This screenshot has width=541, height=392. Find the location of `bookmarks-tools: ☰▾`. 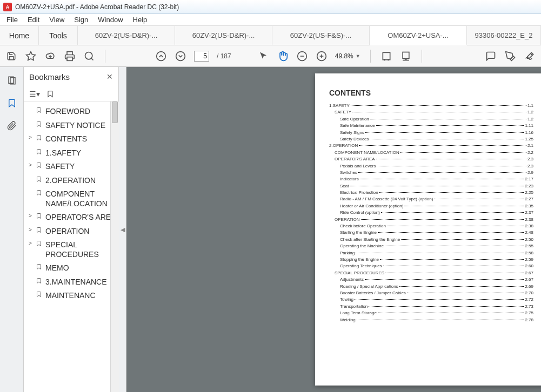

bookmarks-tools: ☰▾ is located at coordinates (71, 94).